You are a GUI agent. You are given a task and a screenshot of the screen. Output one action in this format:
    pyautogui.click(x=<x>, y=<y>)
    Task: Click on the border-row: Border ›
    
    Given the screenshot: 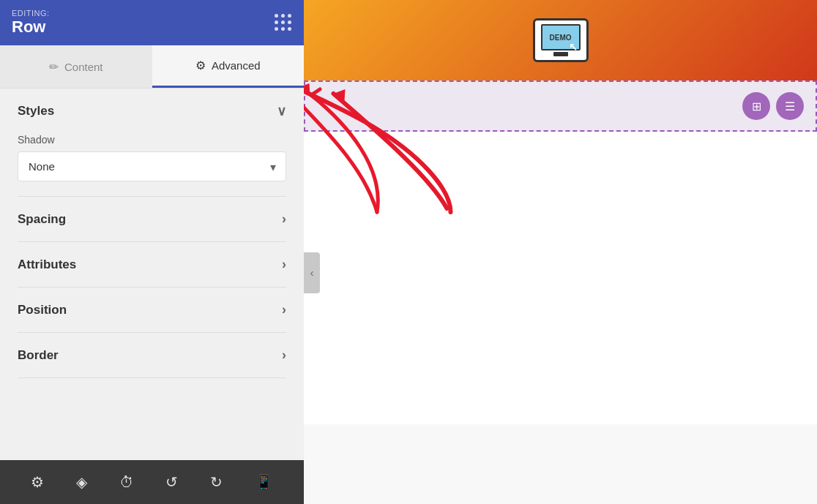 What is the action you would take?
    pyautogui.click(x=152, y=356)
    